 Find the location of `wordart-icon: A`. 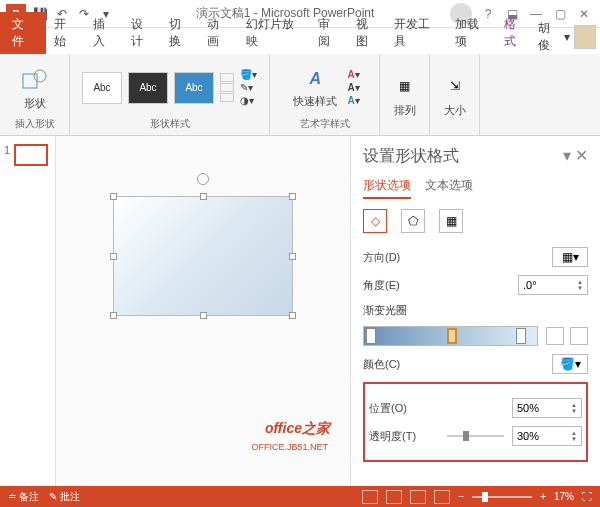

wordart-icon: A is located at coordinates (315, 79).